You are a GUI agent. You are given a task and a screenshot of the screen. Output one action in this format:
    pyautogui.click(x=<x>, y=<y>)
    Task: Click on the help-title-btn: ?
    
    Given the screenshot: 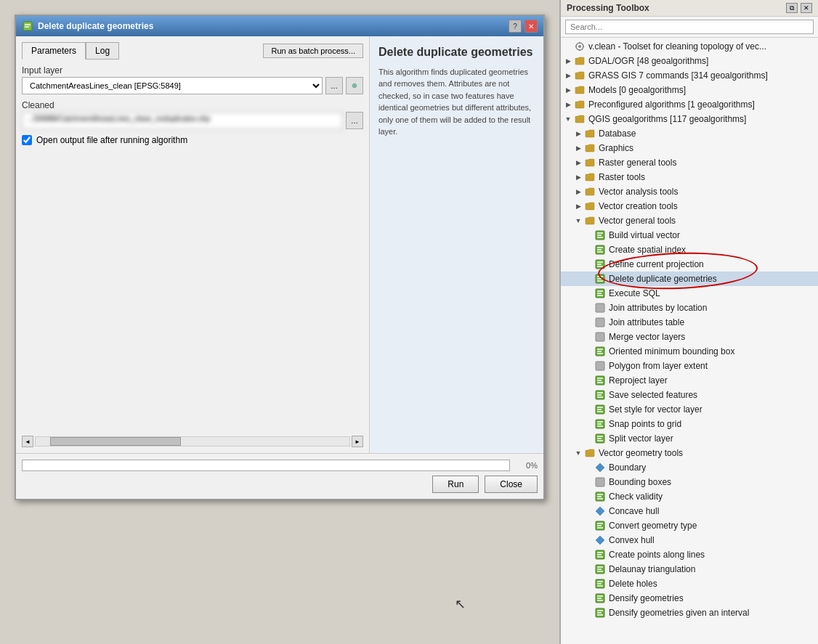 What is the action you would take?
    pyautogui.click(x=515, y=26)
    